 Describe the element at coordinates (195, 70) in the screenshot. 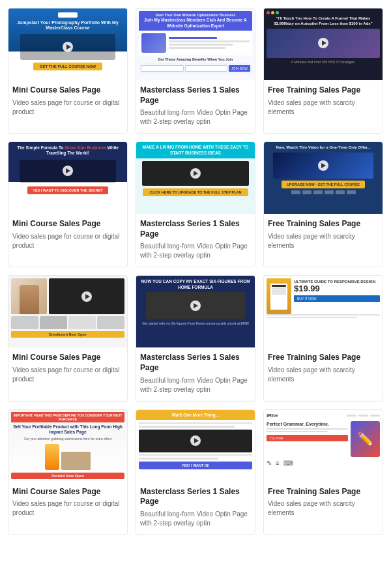

I see `card-masterclass-1: Start Your Own Website Optimization Busi…` at that location.